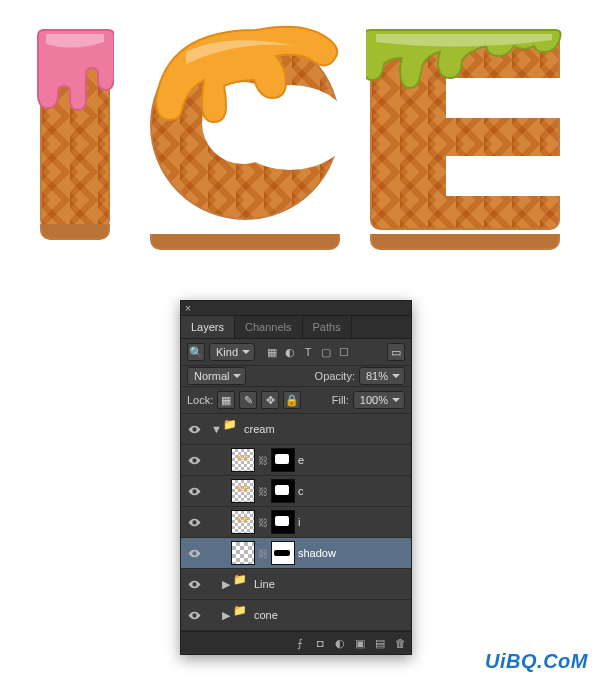 The width and height of the screenshot is (600, 683). Describe the element at coordinates (296, 308) in the screenshot. I see `panel-titlebar: ×` at that location.